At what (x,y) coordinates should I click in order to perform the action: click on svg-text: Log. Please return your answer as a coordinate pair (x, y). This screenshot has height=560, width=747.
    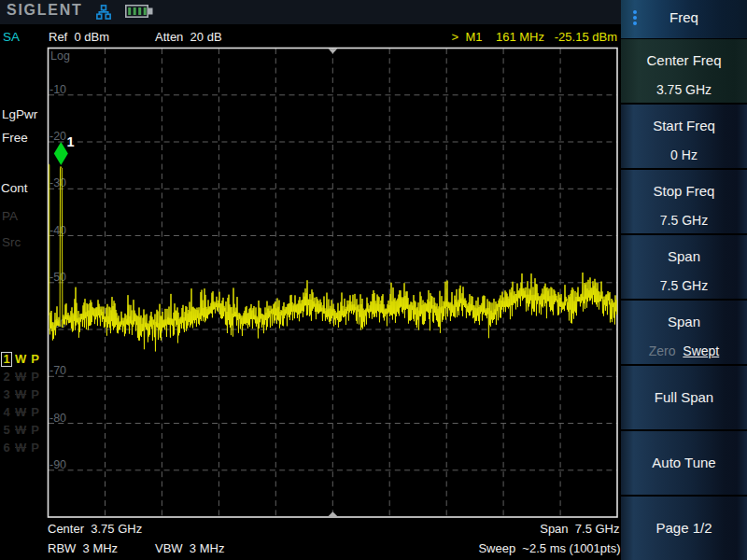
    Looking at the image, I should click on (60, 56).